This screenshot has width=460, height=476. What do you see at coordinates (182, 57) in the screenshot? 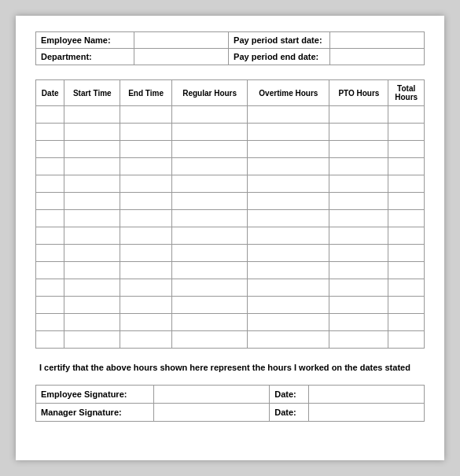
I see `department-value` at bounding box center [182, 57].